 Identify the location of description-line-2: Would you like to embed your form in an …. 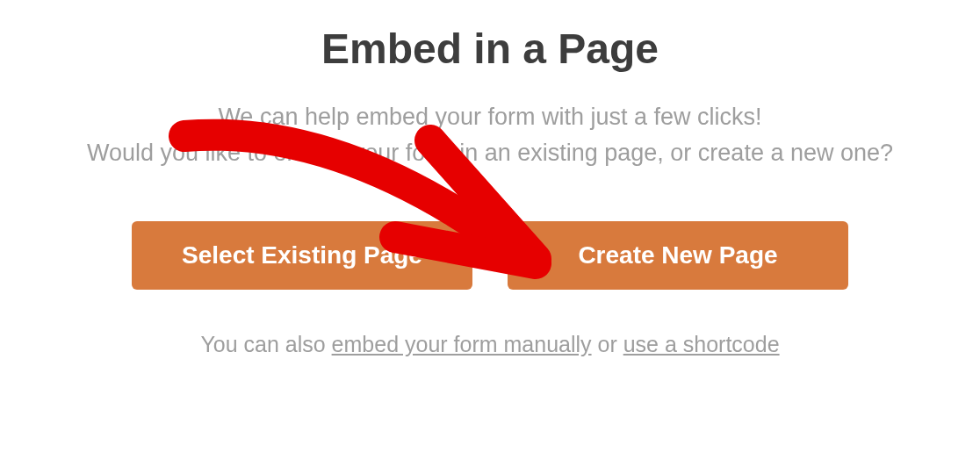
(490, 153).